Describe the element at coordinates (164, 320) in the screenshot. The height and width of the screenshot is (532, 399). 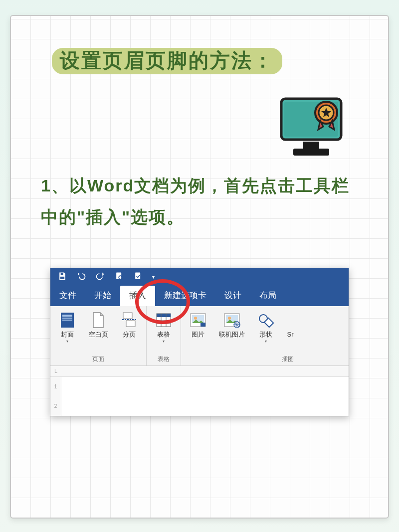
I see `table-icon` at that location.